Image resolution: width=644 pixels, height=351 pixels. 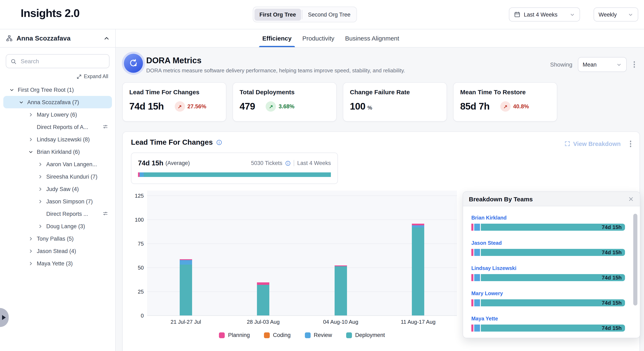 I want to click on period-select: Last 4 Weeks, so click(x=544, y=15).